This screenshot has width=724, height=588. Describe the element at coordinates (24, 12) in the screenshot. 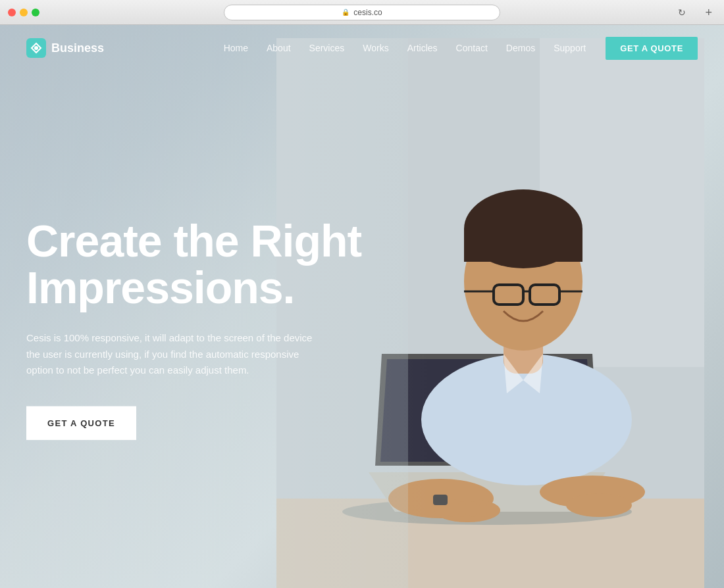

I see `minimize-button` at that location.